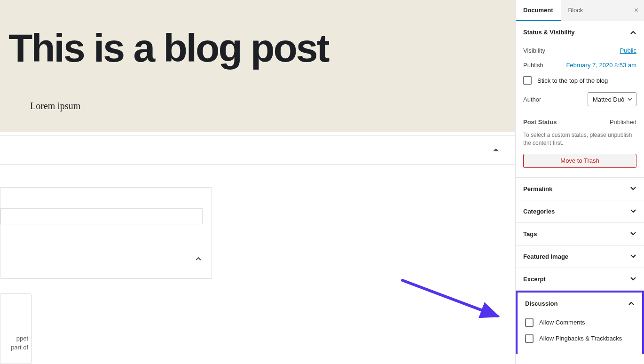  What do you see at coordinates (542, 304) in the screenshot?
I see `panel-title: Discussion` at bounding box center [542, 304].